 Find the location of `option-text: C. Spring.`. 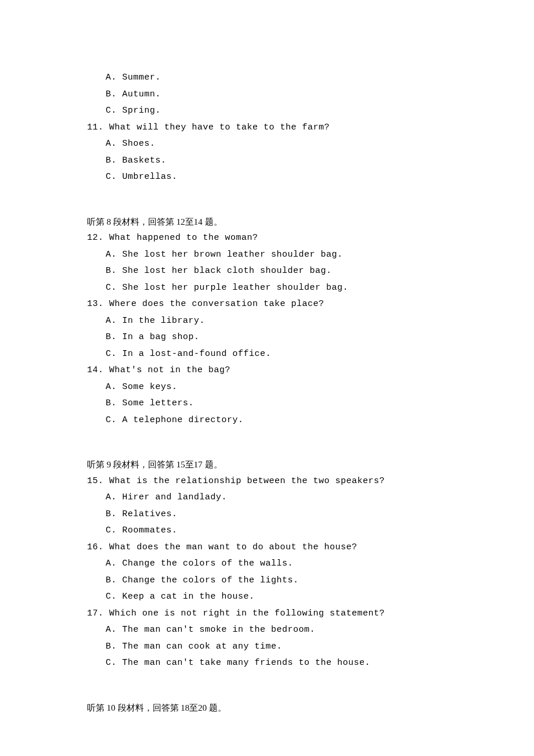

option-text: C. Spring. is located at coordinates (267, 111).